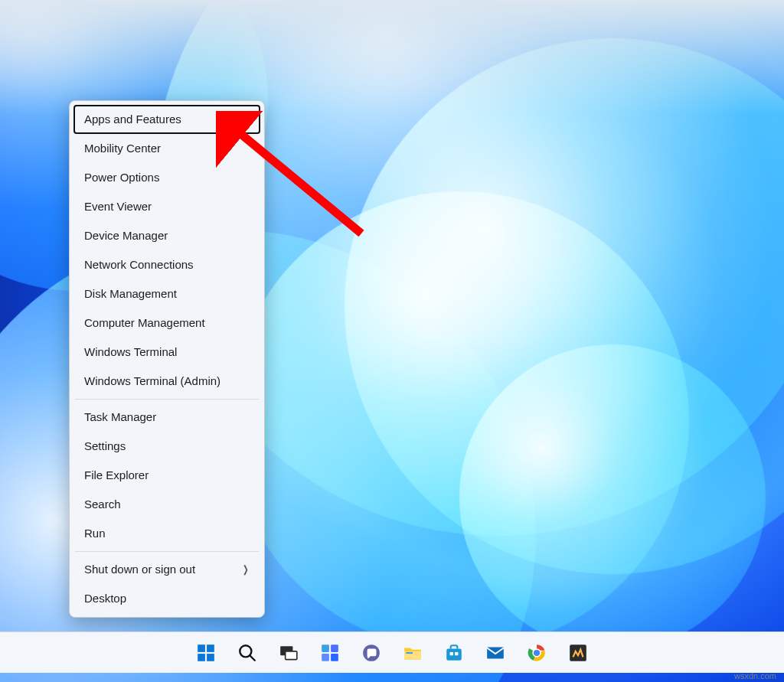  Describe the element at coordinates (145, 323) in the screenshot. I see `menu-item-label: Computer Management` at that location.